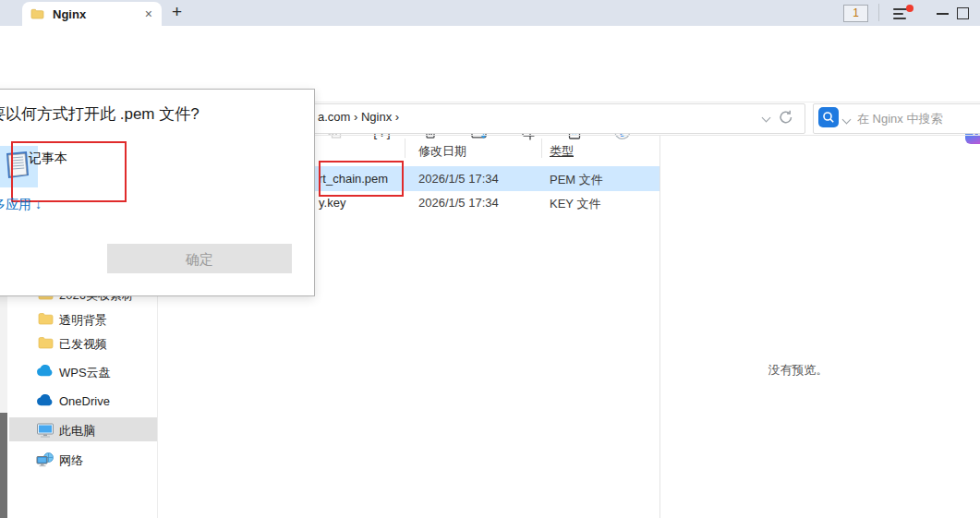 The image size is (980, 518). What do you see at coordinates (659, 327) in the screenshot?
I see `preview-divider` at bounding box center [659, 327].